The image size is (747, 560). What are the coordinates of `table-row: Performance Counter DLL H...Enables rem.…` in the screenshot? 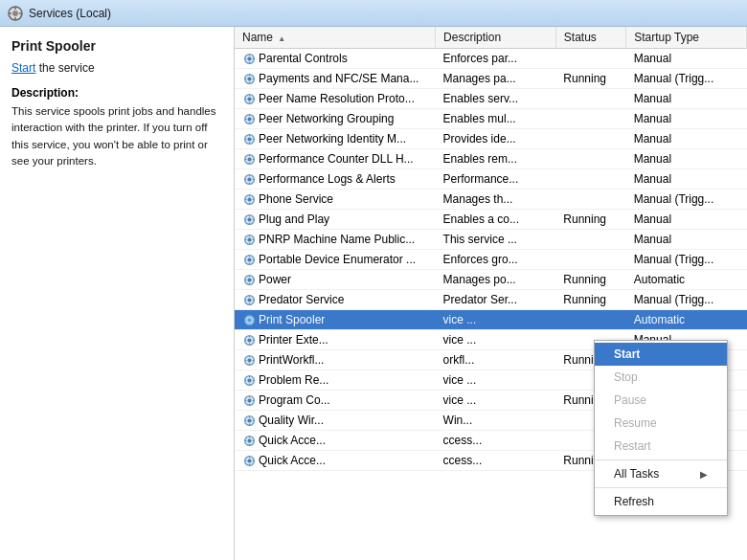 It's located at (490, 159).